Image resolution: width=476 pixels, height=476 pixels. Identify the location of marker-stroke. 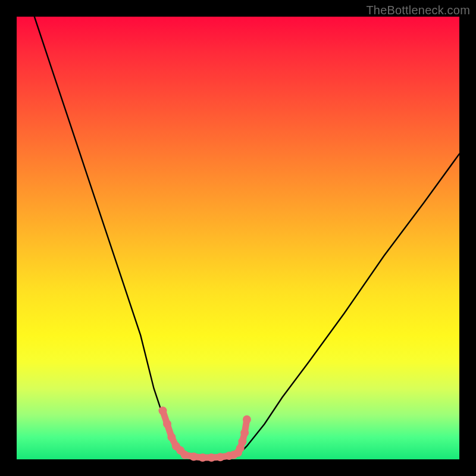
(205, 434).